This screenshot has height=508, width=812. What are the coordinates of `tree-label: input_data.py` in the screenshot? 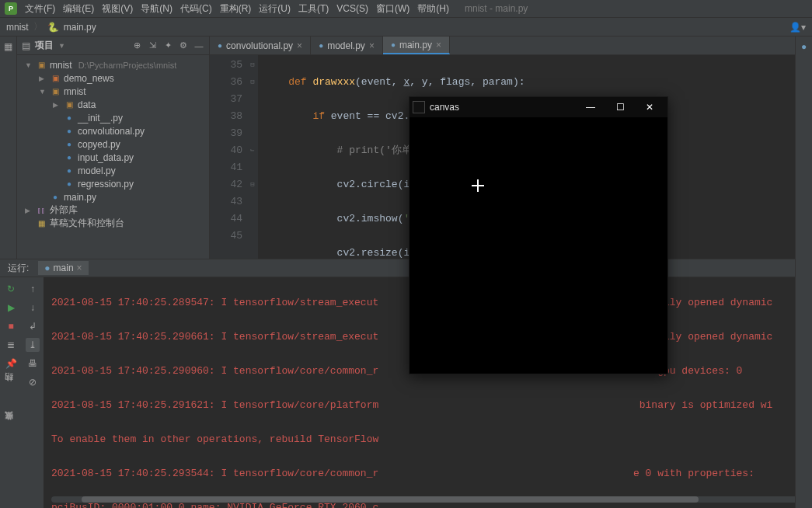 It's located at (106, 158).